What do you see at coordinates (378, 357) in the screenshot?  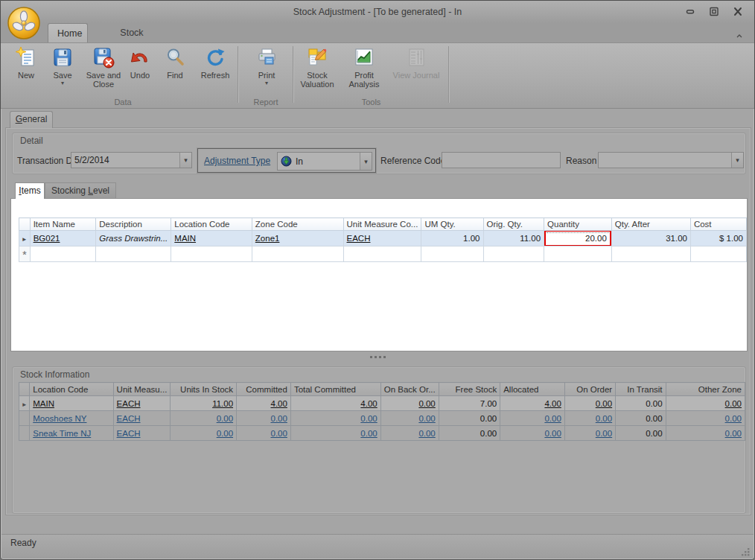 I see `splitter-handle` at bounding box center [378, 357].